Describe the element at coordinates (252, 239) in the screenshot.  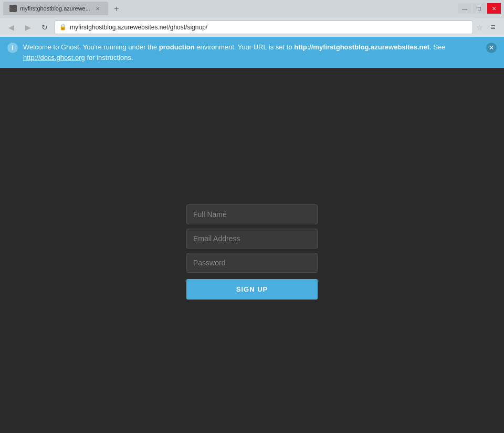
I see `email-input` at that location.